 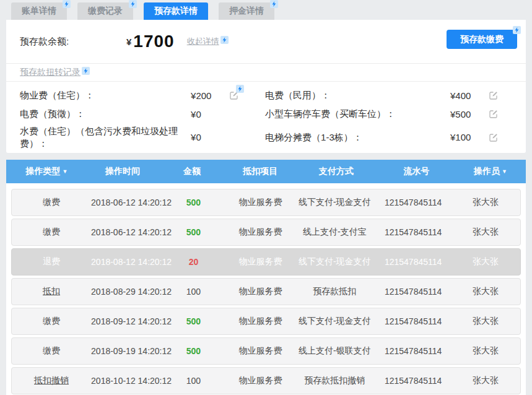 What do you see at coordinates (137, 114) in the screenshot?
I see `fee-item: 电费（预徵）： ¥0` at bounding box center [137, 114].